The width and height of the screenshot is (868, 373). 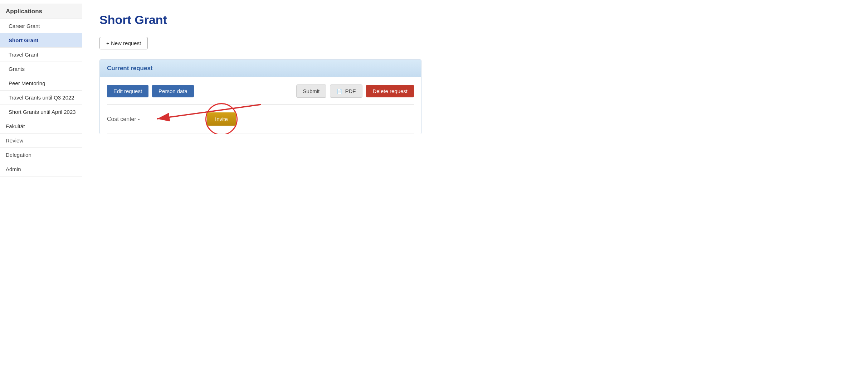 I want to click on sidebar-item-travel-grants-q3: Travel Grants until Q3 2022, so click(x=41, y=98).